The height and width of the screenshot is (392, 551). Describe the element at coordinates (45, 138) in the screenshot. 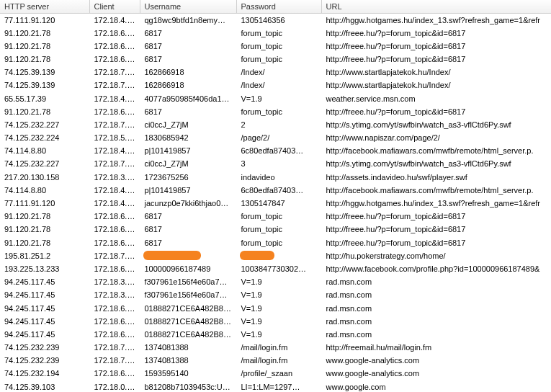

I see `cell-http-server: 74.125.232.224` at that location.